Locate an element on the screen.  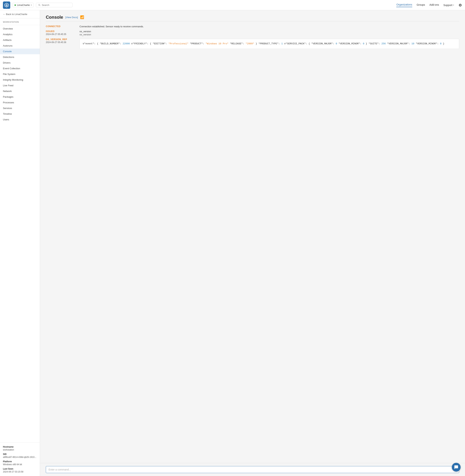
view-docs-link: [View Docs] is located at coordinates (72, 17).